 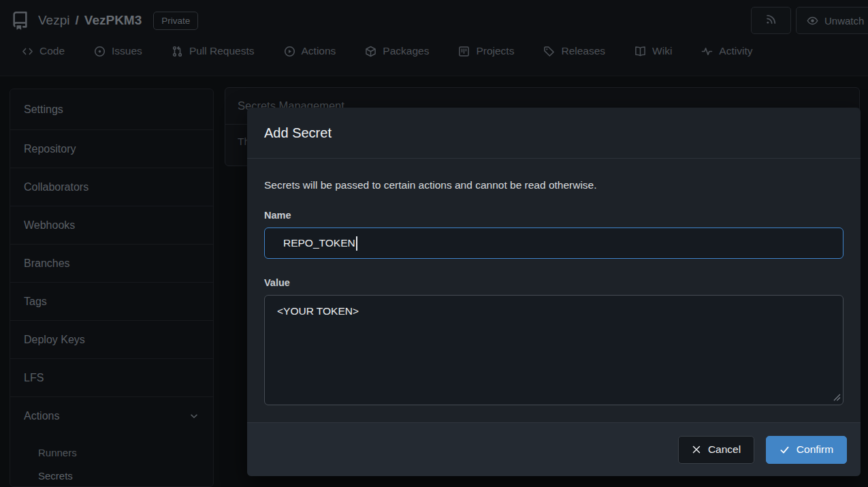 I want to click on sidebar-item-tags: Tags, so click(x=112, y=302).